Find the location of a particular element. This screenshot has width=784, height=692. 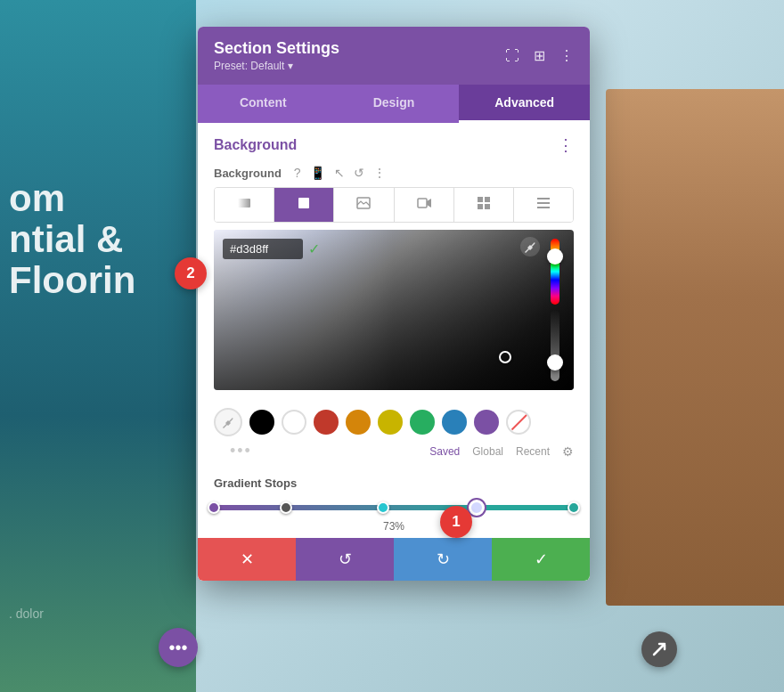

eyedropper-swatch is located at coordinates (228, 422).